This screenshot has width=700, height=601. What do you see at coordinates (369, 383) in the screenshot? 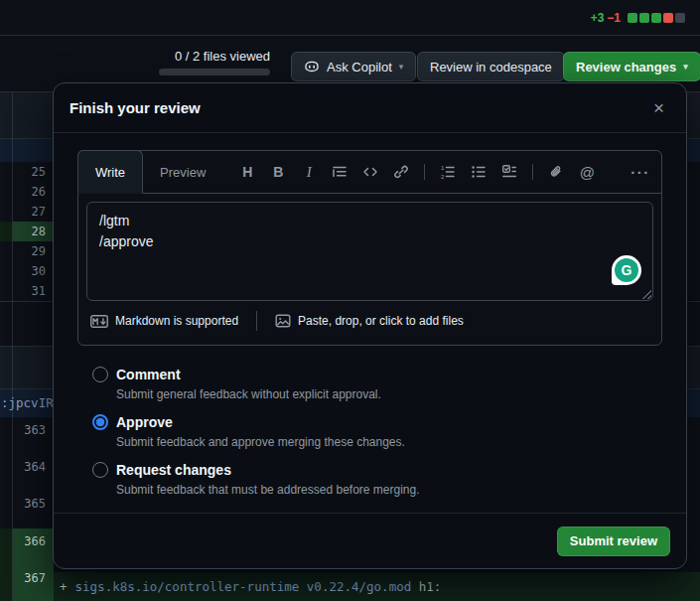
I see `option-comment: Comment Submit general feedback without …` at bounding box center [369, 383].